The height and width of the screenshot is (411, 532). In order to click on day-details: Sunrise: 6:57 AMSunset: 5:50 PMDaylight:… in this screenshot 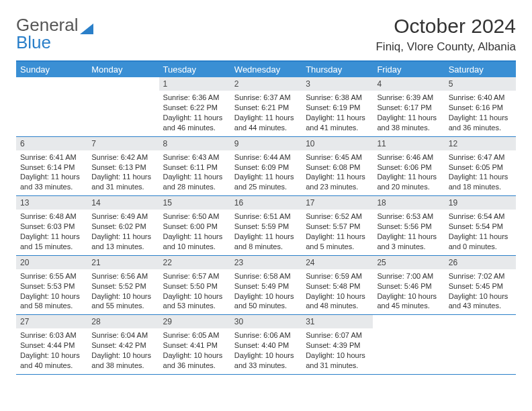, I will do `click(195, 291)`.